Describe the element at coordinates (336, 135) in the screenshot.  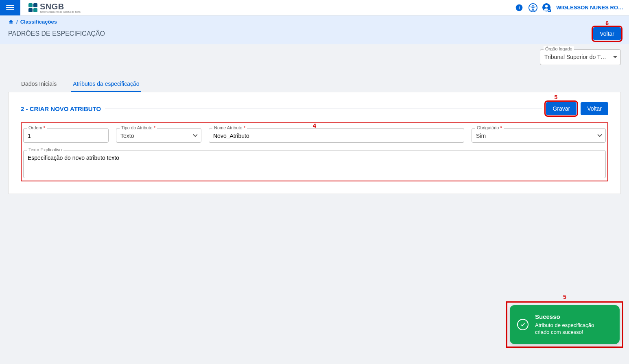
I see `nome-input` at that location.